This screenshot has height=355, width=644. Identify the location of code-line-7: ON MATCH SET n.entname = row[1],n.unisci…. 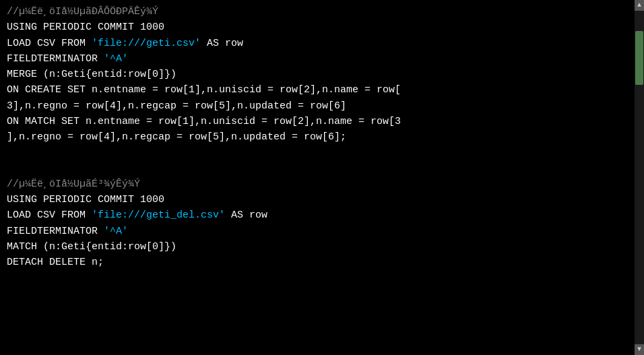
(317, 121).